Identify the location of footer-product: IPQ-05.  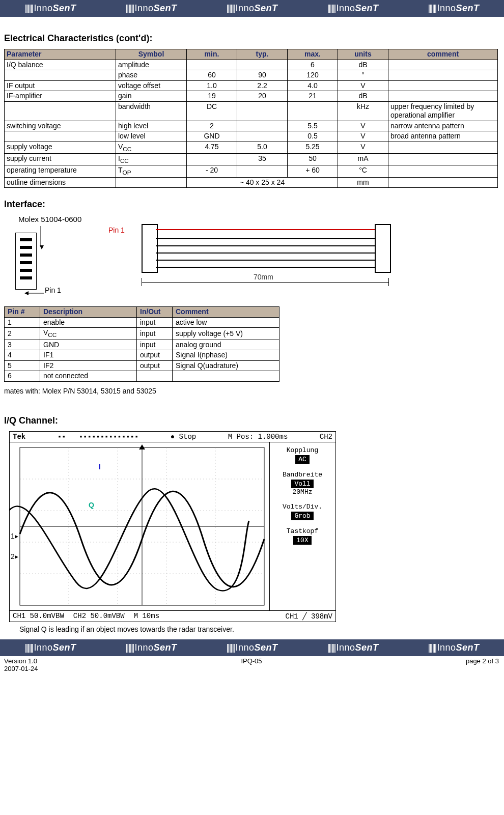
(251, 661).